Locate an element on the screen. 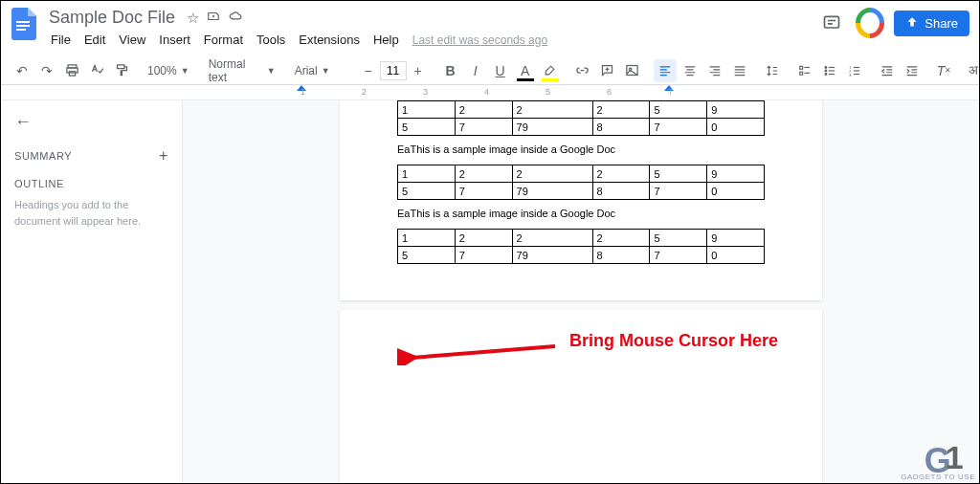 The width and height of the screenshot is (980, 484). line-spacing-button is located at coordinates (772, 71).